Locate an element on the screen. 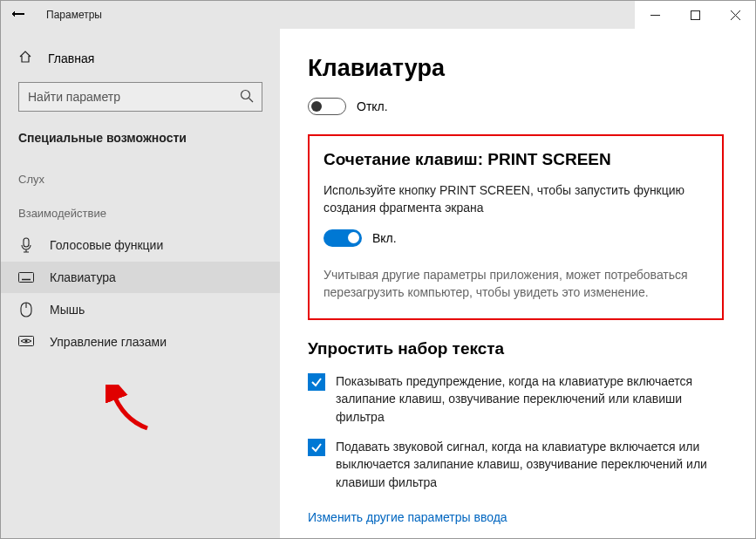 This screenshot has height=539, width=756. section-heading: Сочетание клавиш: PRINT SCREEN is located at coordinates (514, 160).